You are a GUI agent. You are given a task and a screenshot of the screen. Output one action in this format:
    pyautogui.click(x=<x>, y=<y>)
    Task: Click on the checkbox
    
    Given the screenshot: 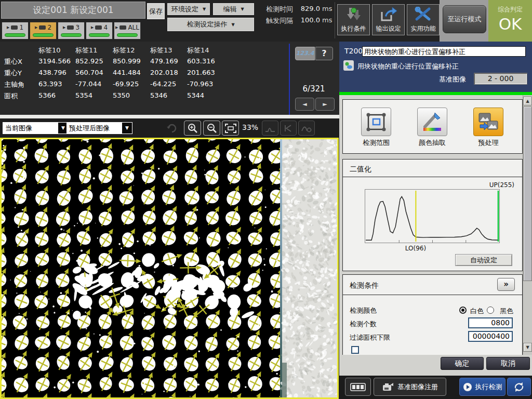 What is the action you would take?
    pyautogui.click(x=355, y=350)
    